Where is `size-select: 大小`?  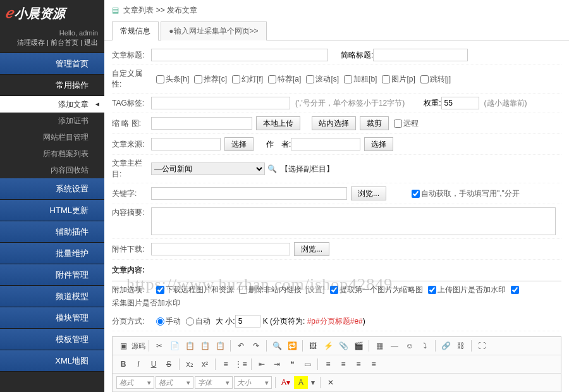
size-select: 大小 is located at coordinates (253, 383).